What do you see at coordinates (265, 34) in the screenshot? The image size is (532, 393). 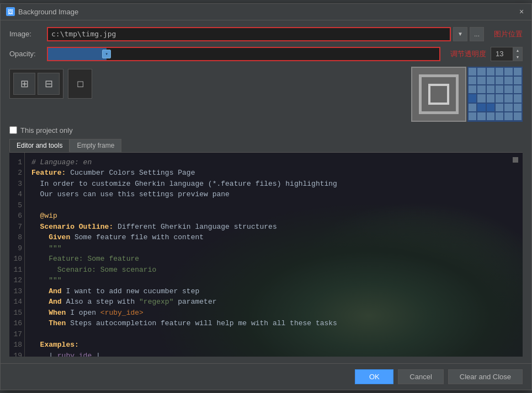 I see `image-input-group: ▼ ...` at bounding box center [265, 34].